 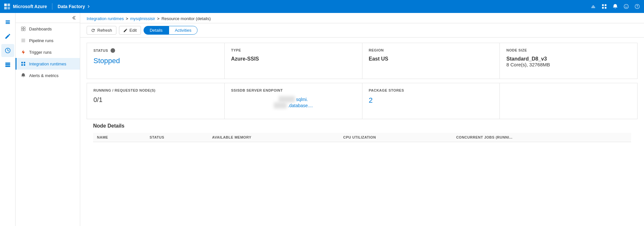 What do you see at coordinates (294, 102) in the screenshot?
I see `ssisdb-card-value: sqlmi. .database....` at bounding box center [294, 102].